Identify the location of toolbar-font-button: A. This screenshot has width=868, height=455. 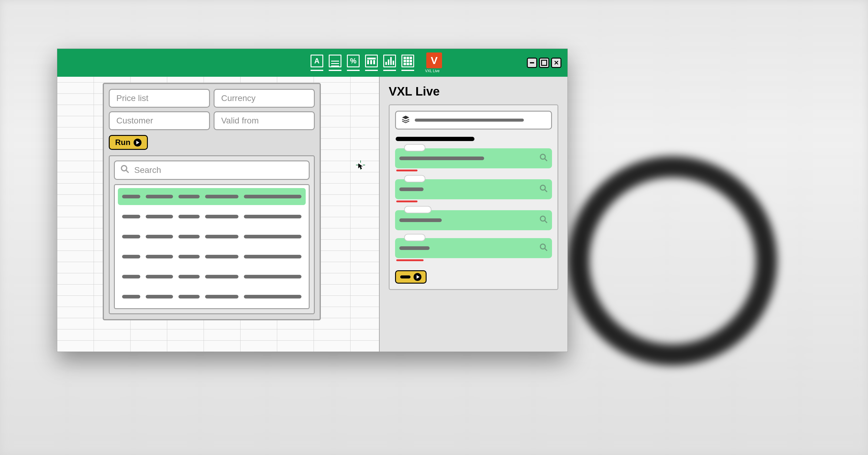
(317, 63).